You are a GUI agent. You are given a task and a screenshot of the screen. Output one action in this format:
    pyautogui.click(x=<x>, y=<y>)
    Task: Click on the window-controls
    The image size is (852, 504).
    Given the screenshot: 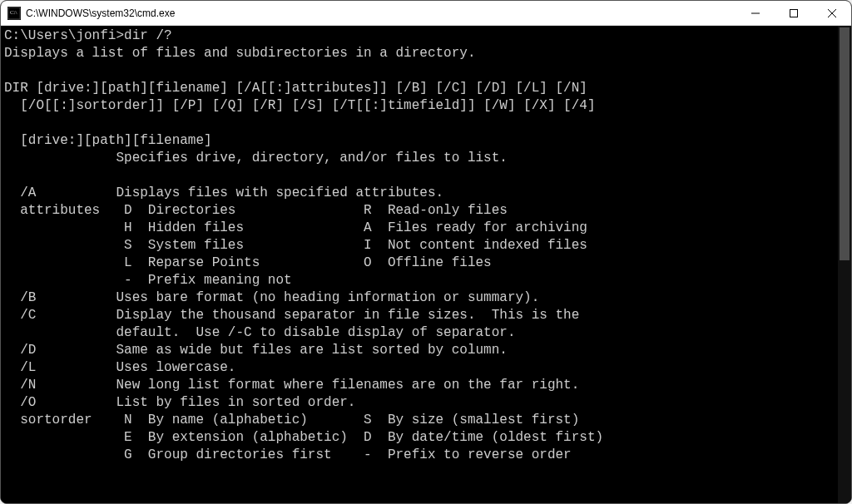 What is the action you would take?
    pyautogui.click(x=794, y=13)
    